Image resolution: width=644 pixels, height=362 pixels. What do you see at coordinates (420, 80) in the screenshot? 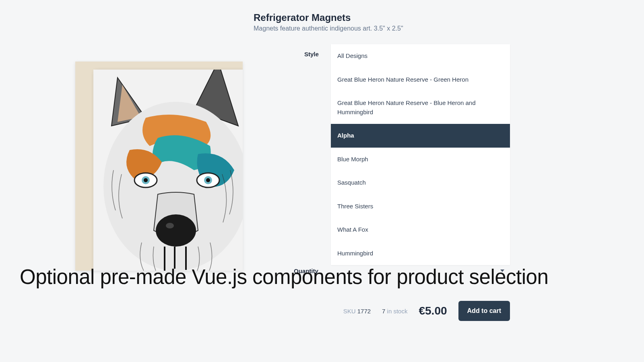
I see `style-option: Great Blue Heron Nature Reserve - Green …` at bounding box center [420, 80].